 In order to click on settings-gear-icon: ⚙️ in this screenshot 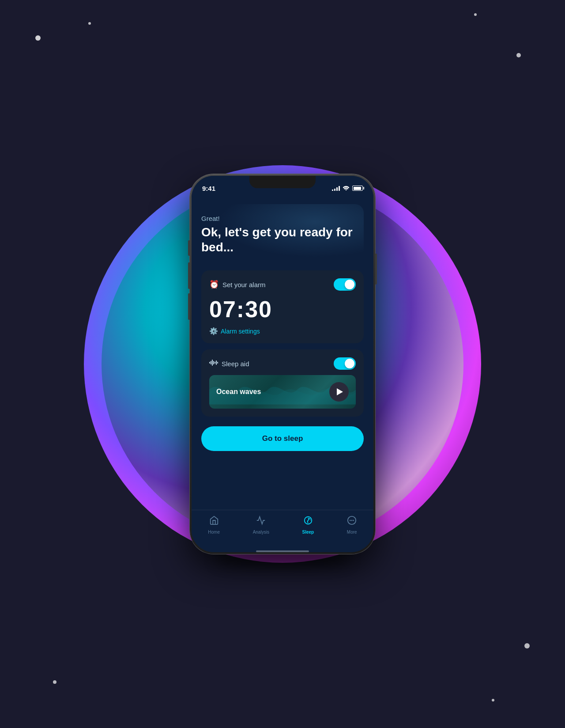, I will do `click(214, 331)`.